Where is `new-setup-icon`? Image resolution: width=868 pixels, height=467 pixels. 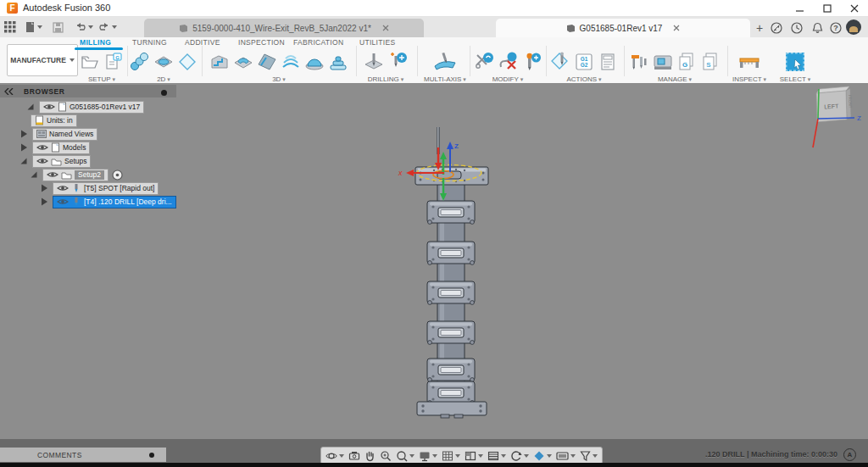
new-setup-icon is located at coordinates (90, 62).